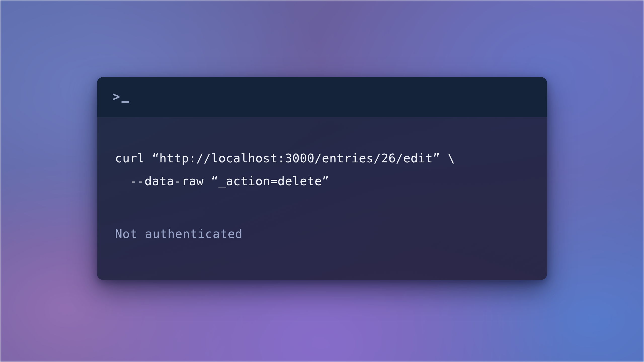 The image size is (644, 362). I want to click on command-block: curl “http://localhost:3000/entries/26/e…, so click(322, 170).